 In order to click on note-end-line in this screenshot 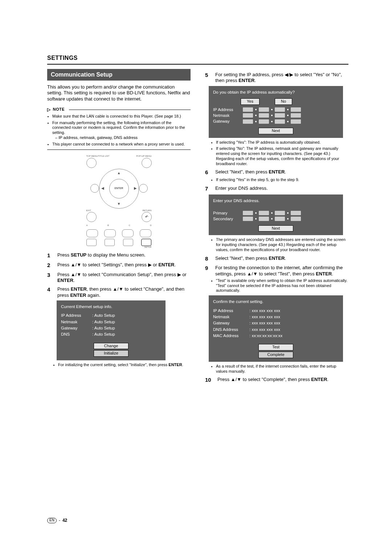, I will do `click(119, 149)`.